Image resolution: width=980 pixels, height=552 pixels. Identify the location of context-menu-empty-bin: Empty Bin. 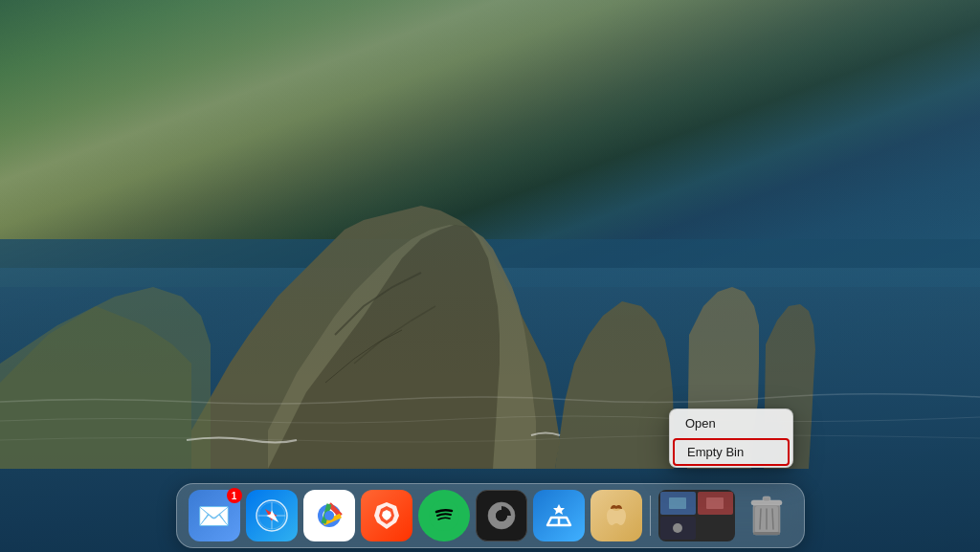
(731, 452).